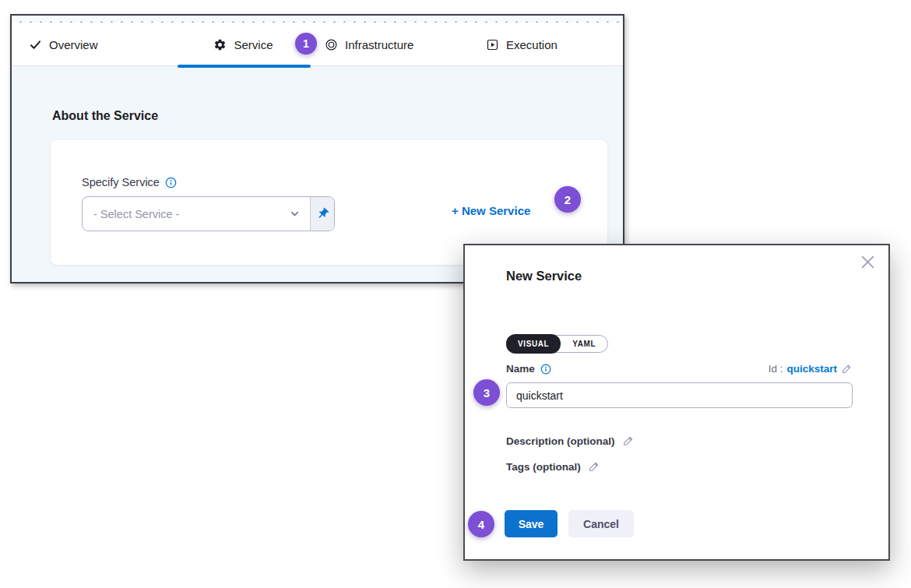  What do you see at coordinates (558, 344) in the screenshot?
I see `visual-yaml-toggle: VISUAL YAML` at bounding box center [558, 344].